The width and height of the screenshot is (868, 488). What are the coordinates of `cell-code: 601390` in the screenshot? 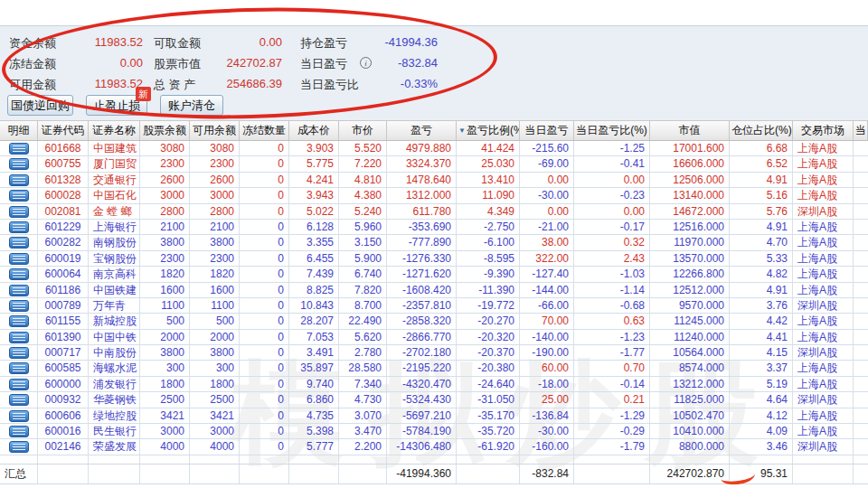 It's located at (63, 337).